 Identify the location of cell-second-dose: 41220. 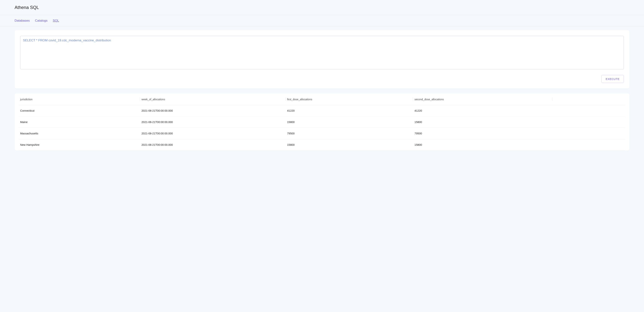
(483, 111).